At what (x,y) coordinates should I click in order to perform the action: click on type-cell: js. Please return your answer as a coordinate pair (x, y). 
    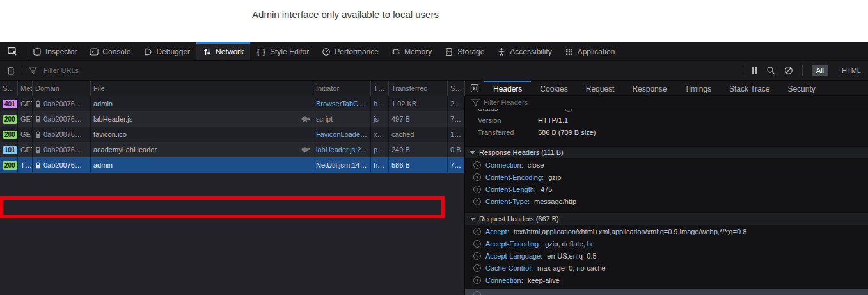
    Looking at the image, I should click on (380, 119).